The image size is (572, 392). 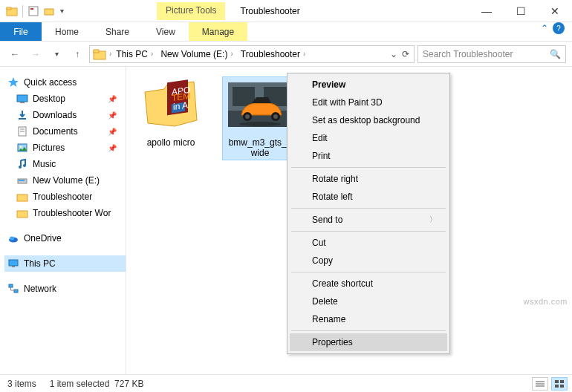 What do you see at coordinates (50, 11) in the screenshot?
I see `new-folder-icon` at bounding box center [50, 11].